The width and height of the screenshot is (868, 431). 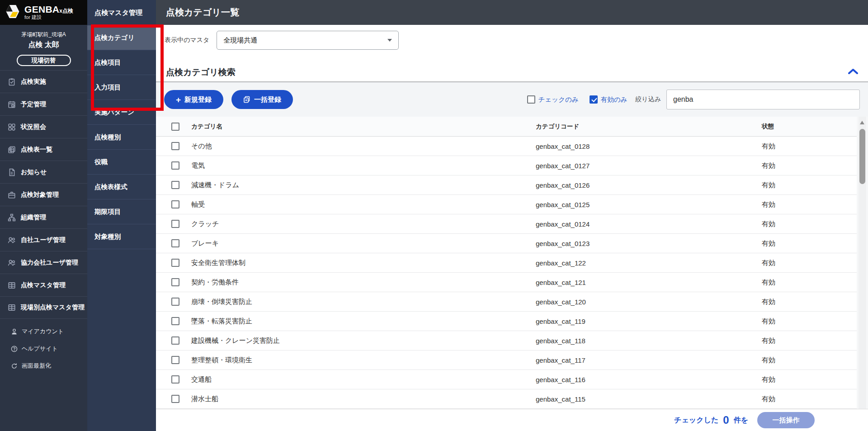 I want to click on submenu-item-deadline-item: 期限項目, so click(x=122, y=212).